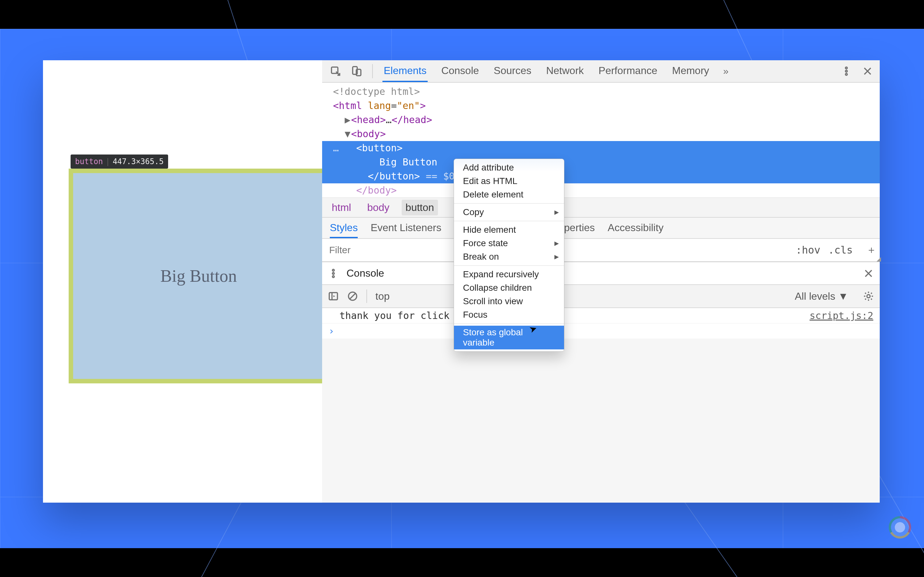 The width and height of the screenshot is (924, 577). I want to click on context-menu-item-store-as-global-variable: Store as global variable, so click(509, 337).